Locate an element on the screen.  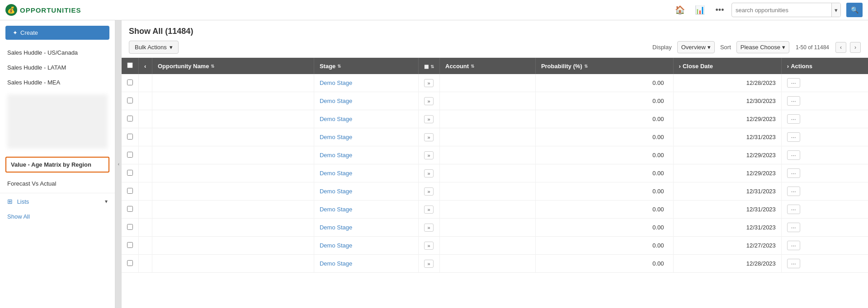
page-title: Show All (11484) is located at coordinates (495, 32).